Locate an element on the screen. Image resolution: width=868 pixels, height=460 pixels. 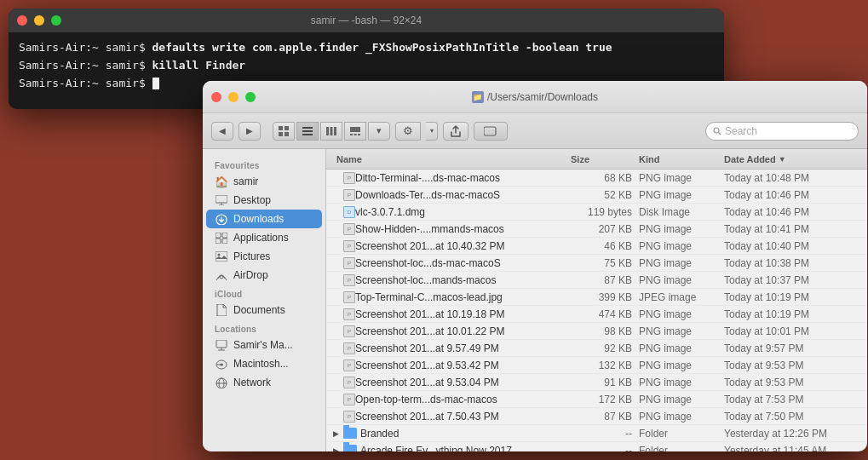
file-size: 132 KB is located at coordinates (605, 365).